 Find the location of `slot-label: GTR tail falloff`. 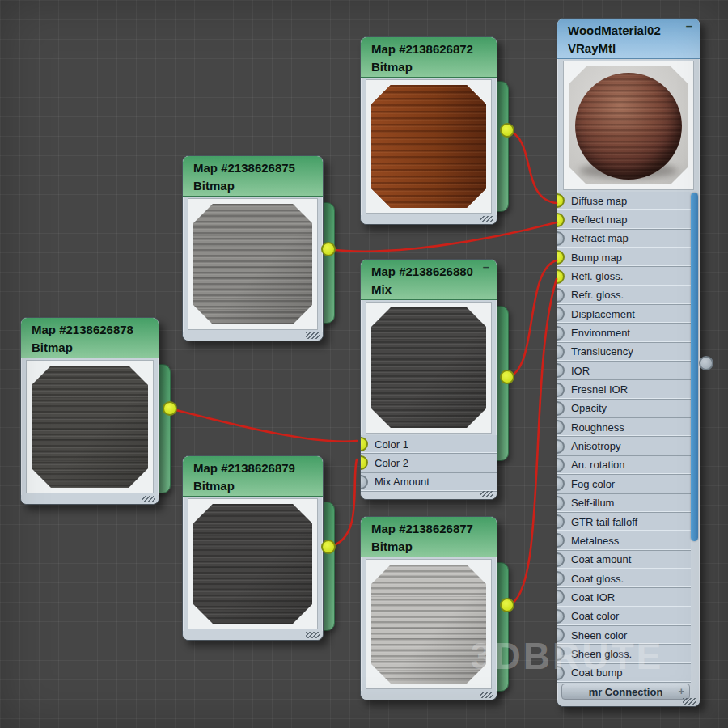

slot-label: GTR tail falloff is located at coordinates (597, 523).